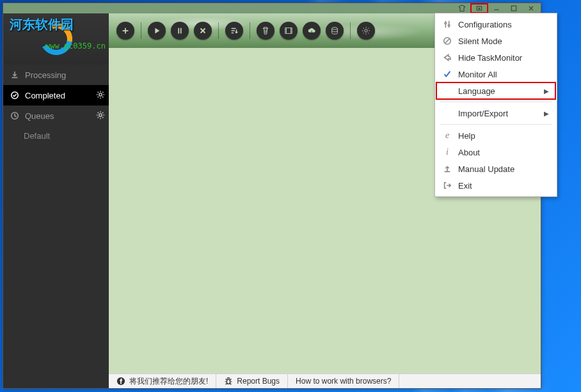  Describe the element at coordinates (465, 185) in the screenshot. I see `menu-label: Exit` at that location.